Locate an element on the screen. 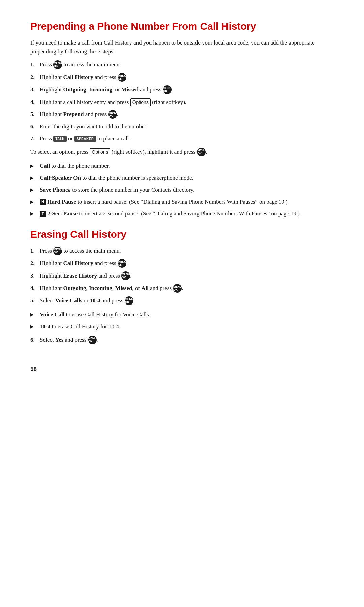  step-1-2: 2. Highlight Call History and press MENU… is located at coordinates (182, 78).